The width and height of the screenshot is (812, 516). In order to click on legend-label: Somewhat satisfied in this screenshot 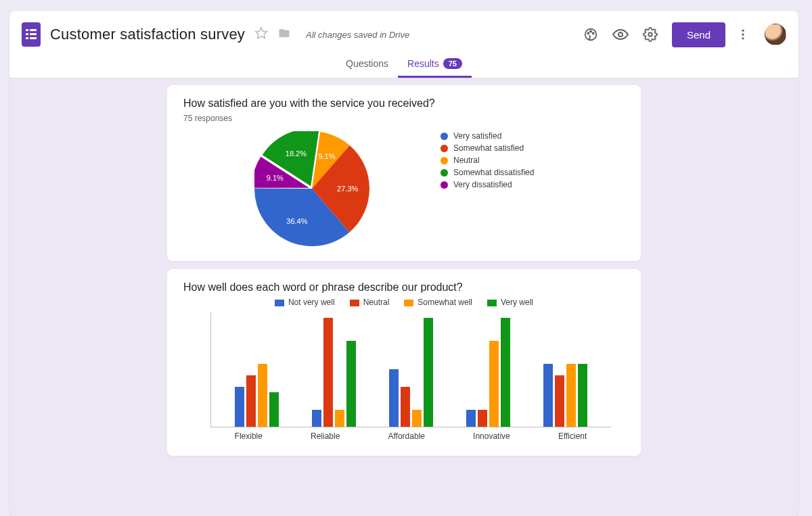, I will do `click(489, 148)`.